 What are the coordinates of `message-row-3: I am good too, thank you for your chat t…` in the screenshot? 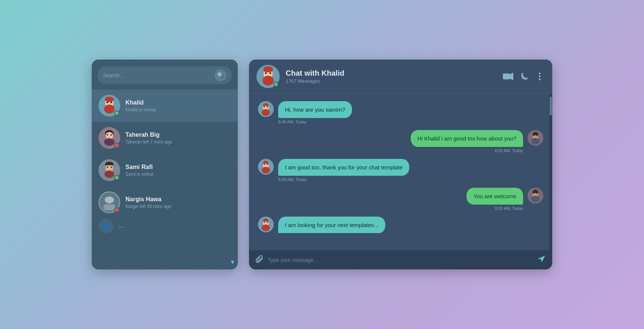 It's located at (401, 170).